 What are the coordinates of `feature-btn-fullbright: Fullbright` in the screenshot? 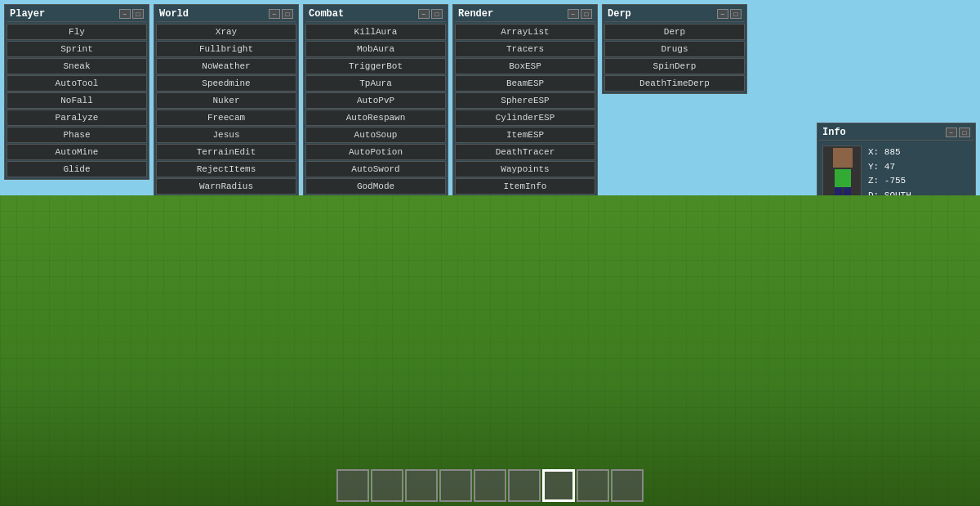 It's located at (226, 49).